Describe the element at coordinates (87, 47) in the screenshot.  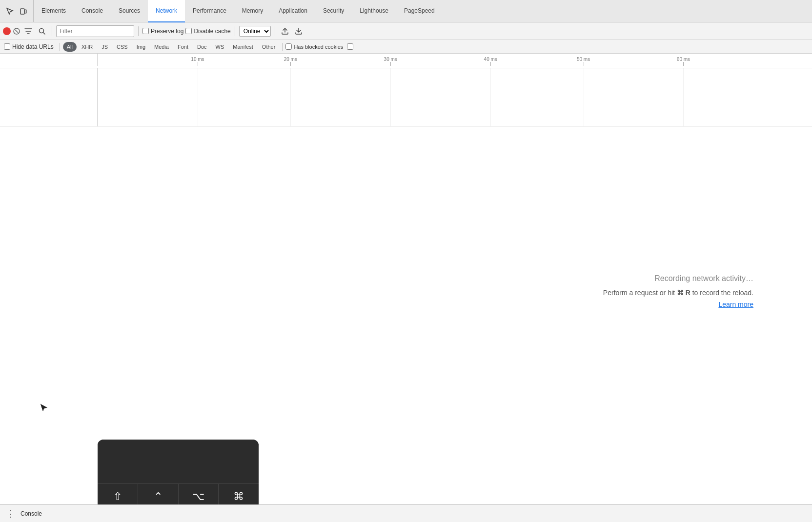
I see `filter-type-xhr: XHR` at that location.